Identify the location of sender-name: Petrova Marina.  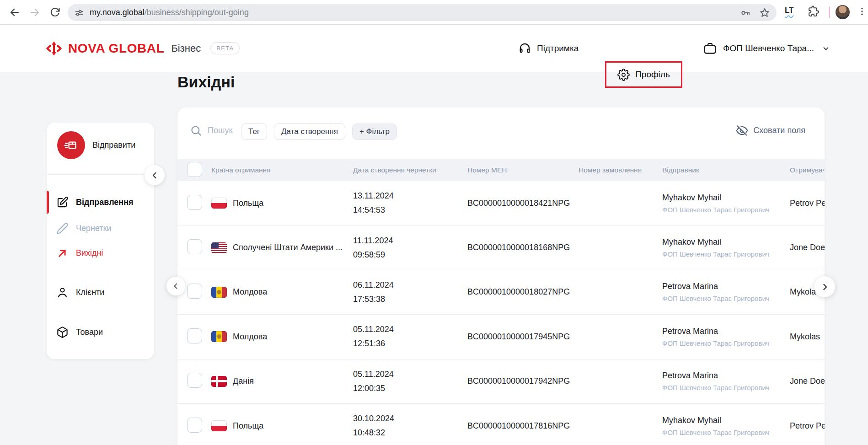
(726, 286).